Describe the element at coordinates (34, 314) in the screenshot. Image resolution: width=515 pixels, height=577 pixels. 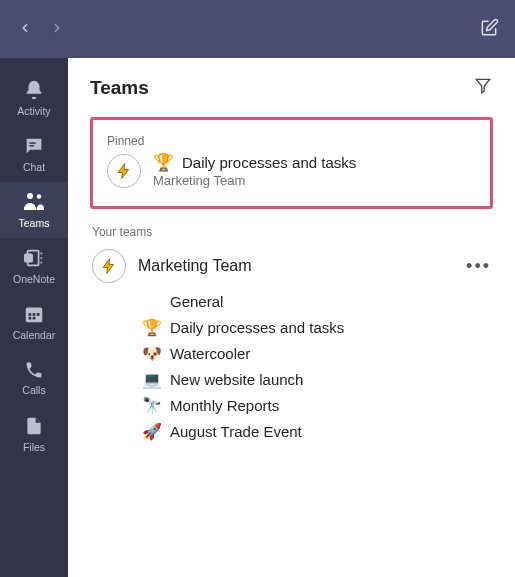
I see `calendar-icon` at that location.